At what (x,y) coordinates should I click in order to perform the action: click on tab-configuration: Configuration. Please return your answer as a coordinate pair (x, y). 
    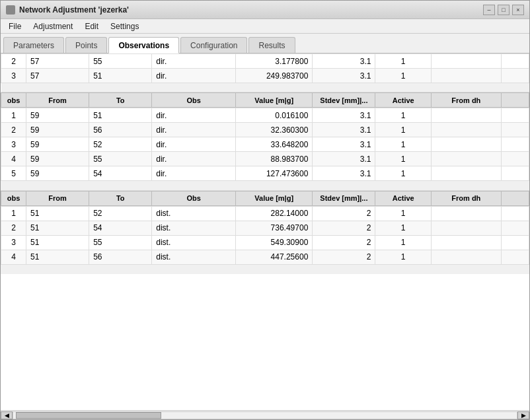
    Looking at the image, I should click on (214, 45).